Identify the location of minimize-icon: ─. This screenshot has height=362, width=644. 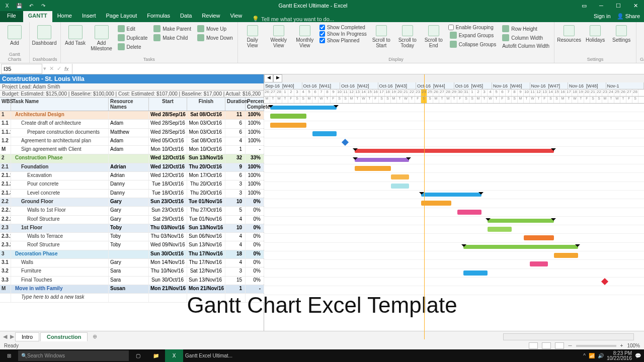
(601, 6).